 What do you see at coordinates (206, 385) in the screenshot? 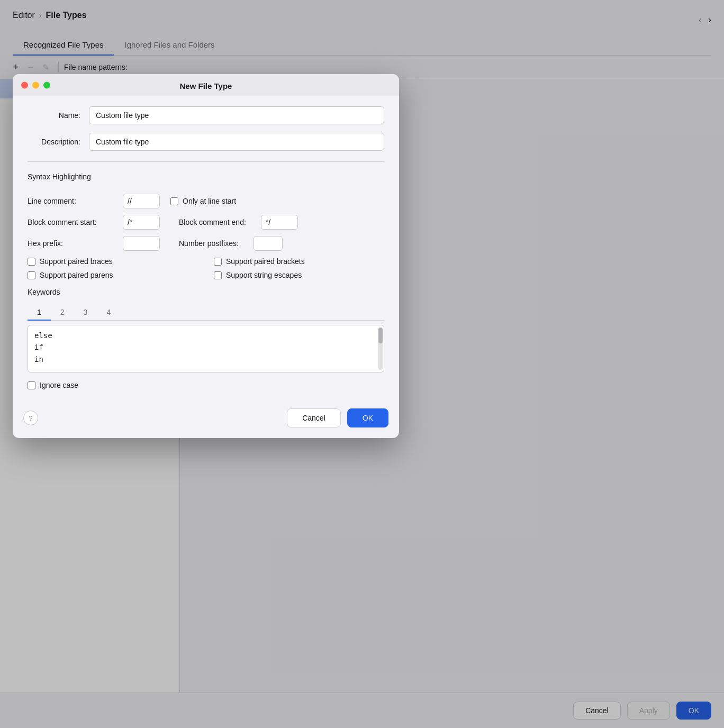
I see `ignore-case-row: Ignore case` at bounding box center [206, 385].